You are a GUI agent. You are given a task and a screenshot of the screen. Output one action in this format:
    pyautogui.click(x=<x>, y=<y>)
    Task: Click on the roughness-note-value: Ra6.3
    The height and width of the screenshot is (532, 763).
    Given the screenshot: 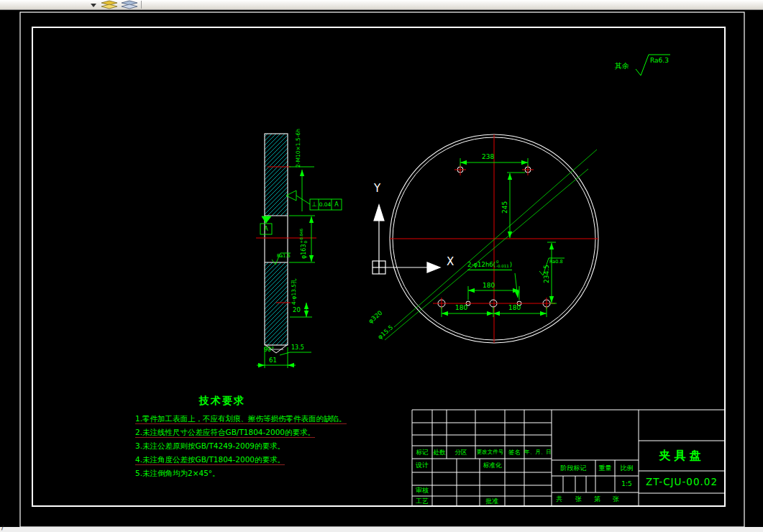 What is the action you would take?
    pyautogui.click(x=659, y=60)
    